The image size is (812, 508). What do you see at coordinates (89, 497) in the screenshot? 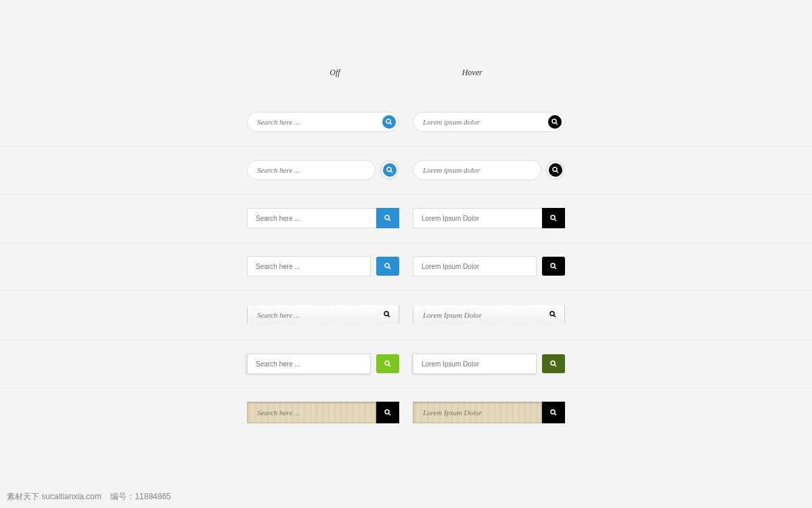
I see `footer-attribution: 素材天下 sucaitianxia.com 编号：11884865` at bounding box center [89, 497].